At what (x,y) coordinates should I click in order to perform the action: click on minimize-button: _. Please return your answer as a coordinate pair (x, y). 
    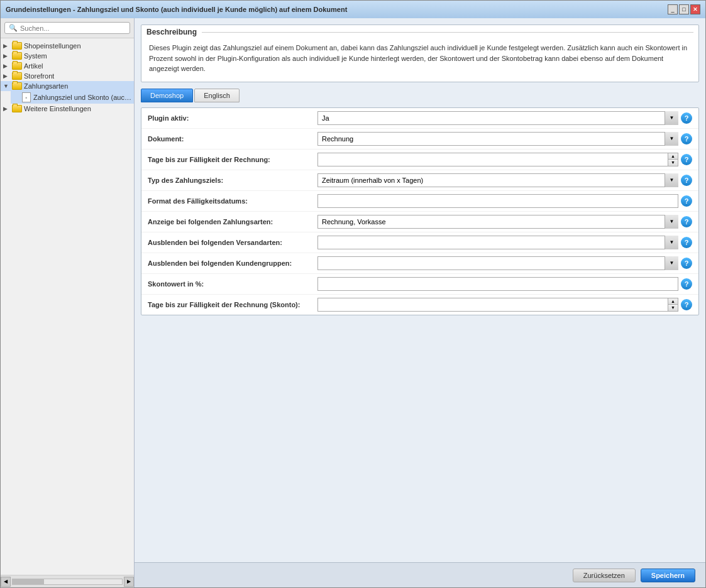
    Looking at the image, I should click on (673, 9).